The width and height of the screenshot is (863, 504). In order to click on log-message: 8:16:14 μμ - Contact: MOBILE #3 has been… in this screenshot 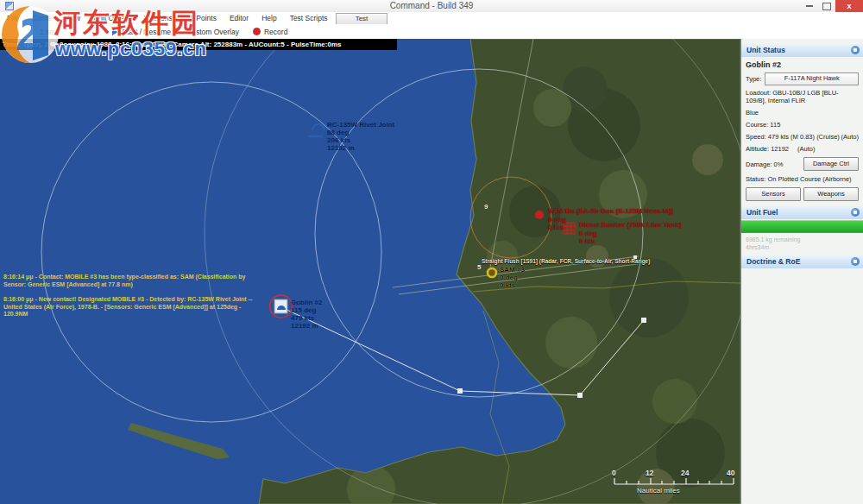, I will do `click(132, 281)`.